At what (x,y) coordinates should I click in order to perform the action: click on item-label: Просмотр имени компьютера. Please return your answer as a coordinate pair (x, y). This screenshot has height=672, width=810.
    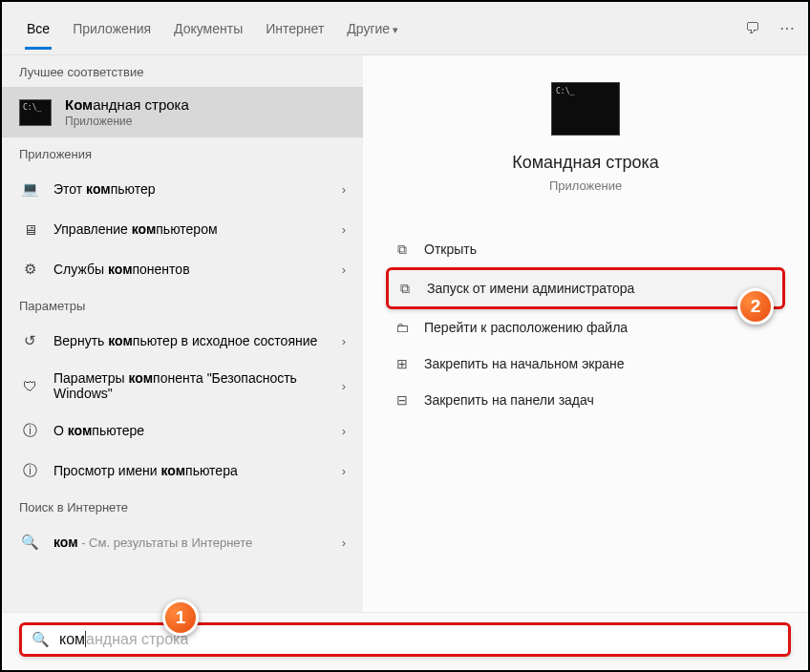
    Looking at the image, I should click on (191, 471).